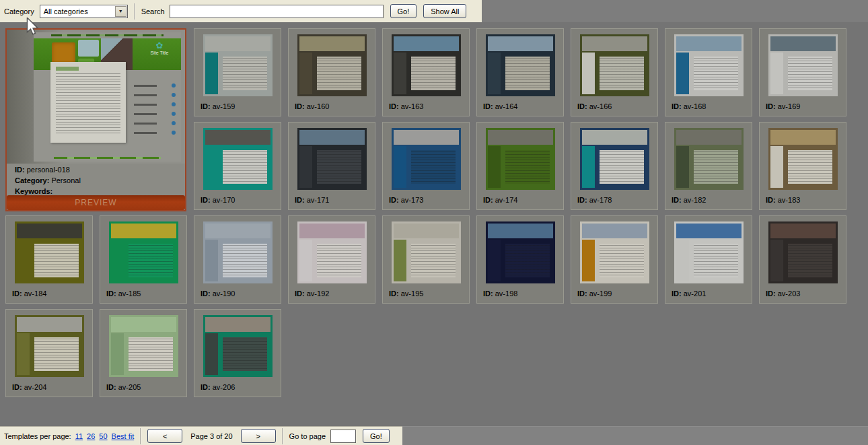 This screenshot has width=868, height=445. Describe the element at coordinates (709, 260) in the screenshot. I see `template-card: ID: av-201` at that location.